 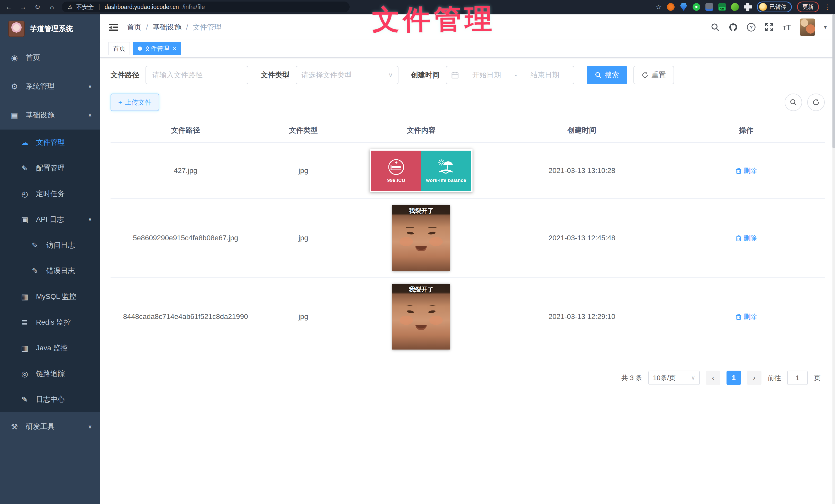 What do you see at coordinates (119, 49) in the screenshot?
I see `tag-home: 首页` at bounding box center [119, 49].